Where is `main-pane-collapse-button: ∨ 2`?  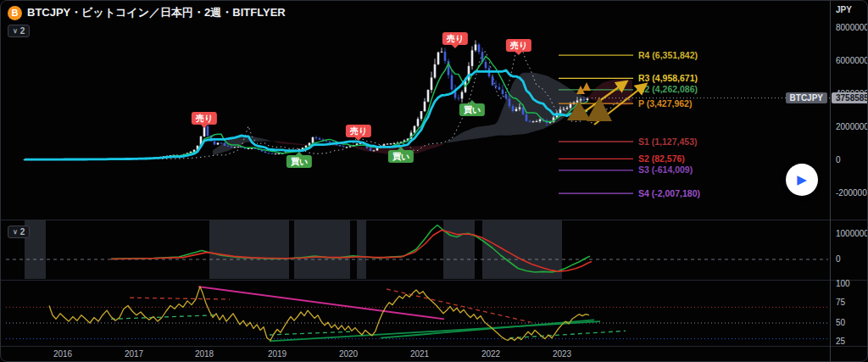
main-pane-collapse-button: ∨ 2 is located at coordinates (19, 31).